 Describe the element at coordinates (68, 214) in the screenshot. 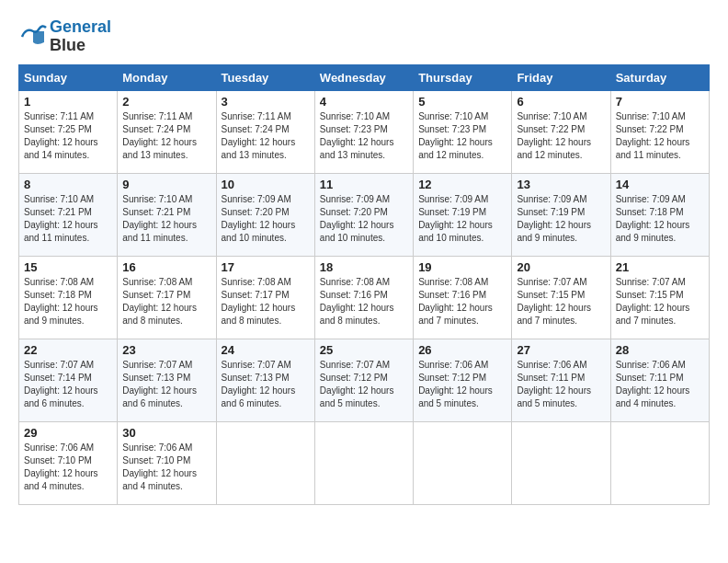

I see `calendar-day-cell: 8Sunrise: 7:10 AM Sunset: 7:21 PM Daylig…` at that location.